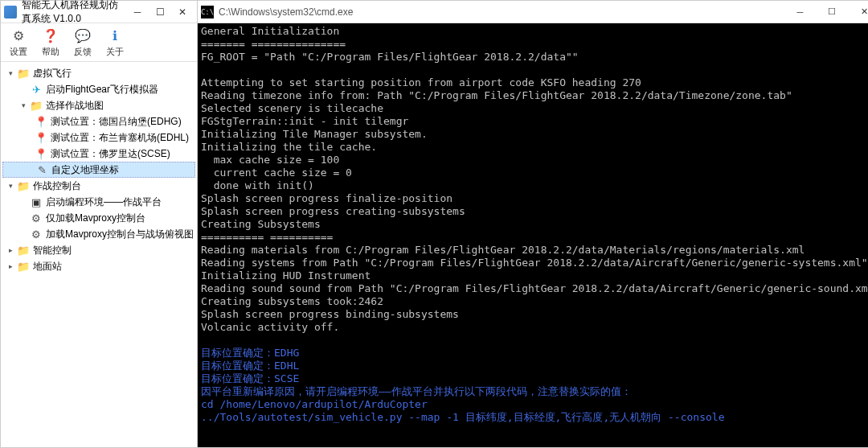 Image resolution: width=868 pixels, height=448 pixels. I want to click on maximize-button: ☐, so click(160, 12).